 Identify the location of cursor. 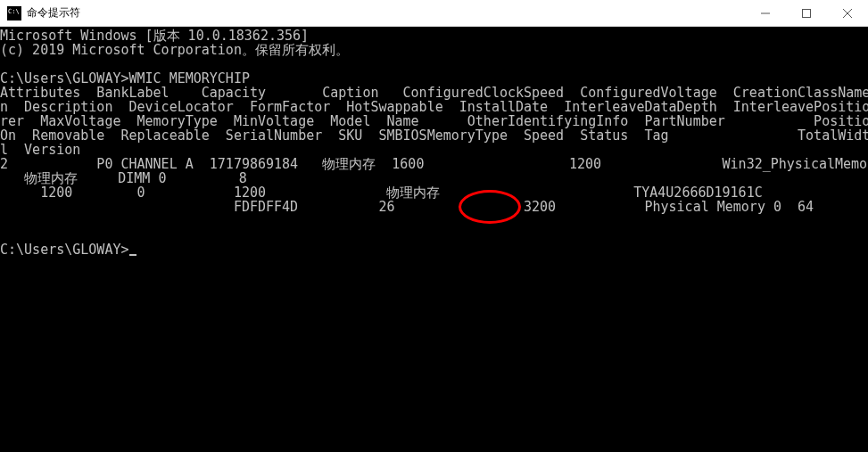
(133, 255).